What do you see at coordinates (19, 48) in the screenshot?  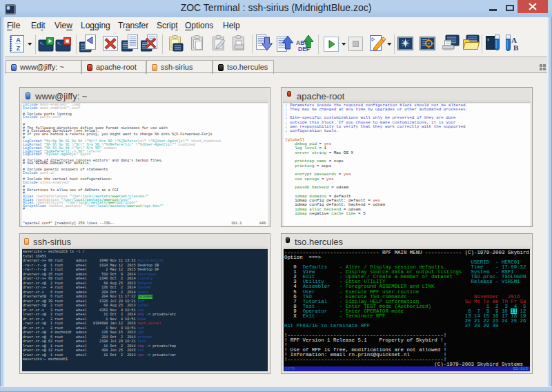 I see `svg-text: Z` at bounding box center [19, 48].